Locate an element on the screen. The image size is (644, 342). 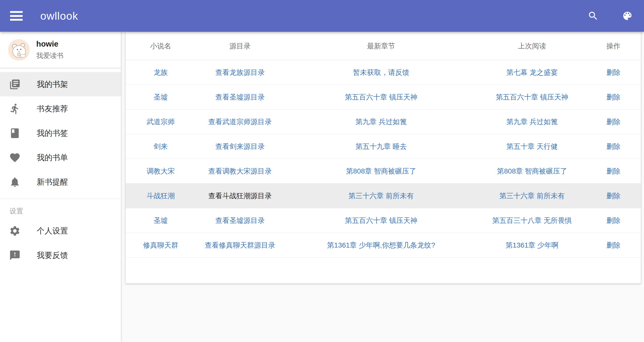
hamster-avatar is located at coordinates (19, 50).